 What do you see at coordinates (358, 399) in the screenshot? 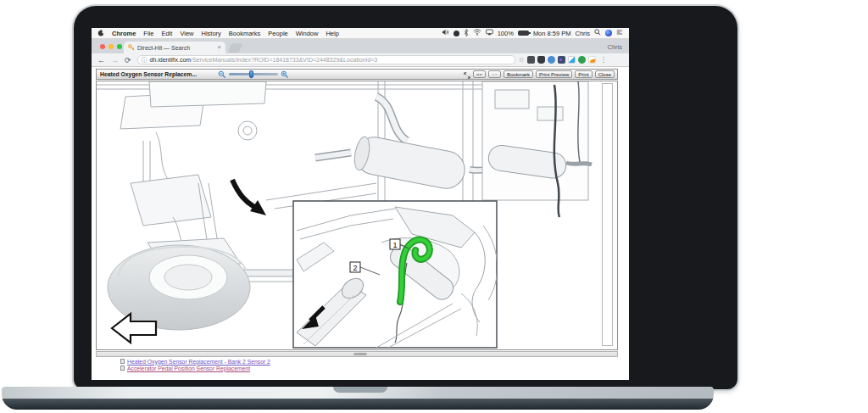
I see `laptop-base` at bounding box center [358, 399].